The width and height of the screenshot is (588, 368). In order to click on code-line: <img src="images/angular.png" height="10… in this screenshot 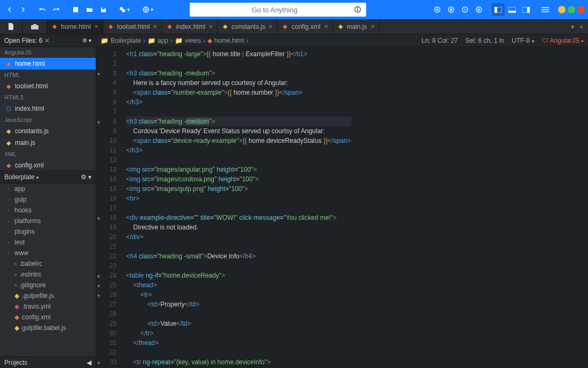, I will do `click(238, 170)`.